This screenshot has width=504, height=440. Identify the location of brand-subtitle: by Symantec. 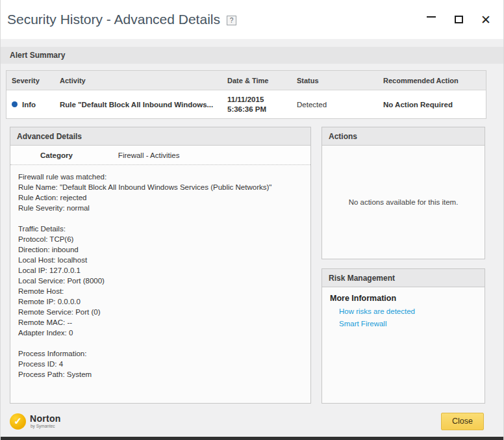
(45, 426).